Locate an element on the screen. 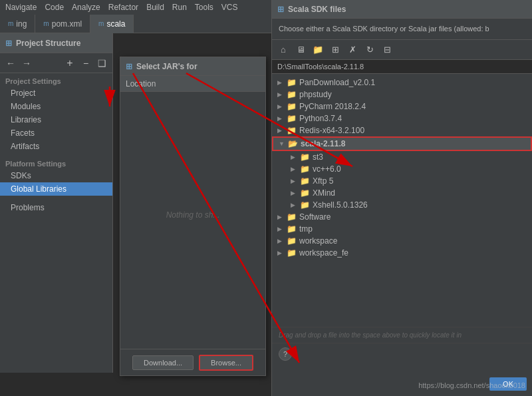 Image resolution: width=532 pixels, height=396 pixels. tree-item: ▶ 📁 workspace_fe is located at coordinates (402, 253).